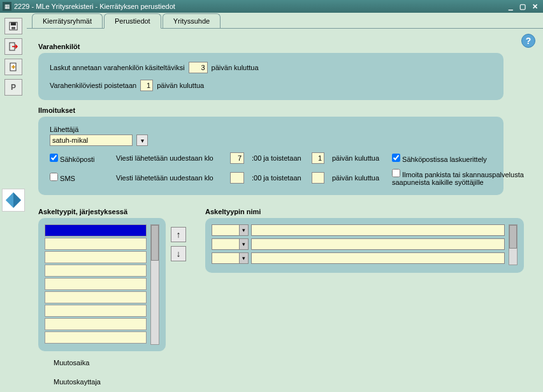 This screenshot has height=392, width=543. Describe the element at coordinates (445, 159) in the screenshot. I see `label-erittely: Sähköpostissa laskuerittely` at that location.